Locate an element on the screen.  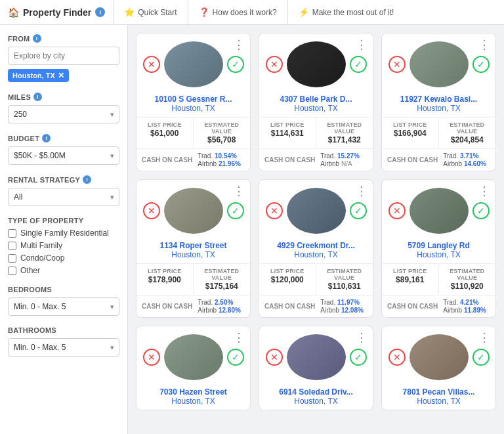
single-family-checkbox is located at coordinates (12, 234).